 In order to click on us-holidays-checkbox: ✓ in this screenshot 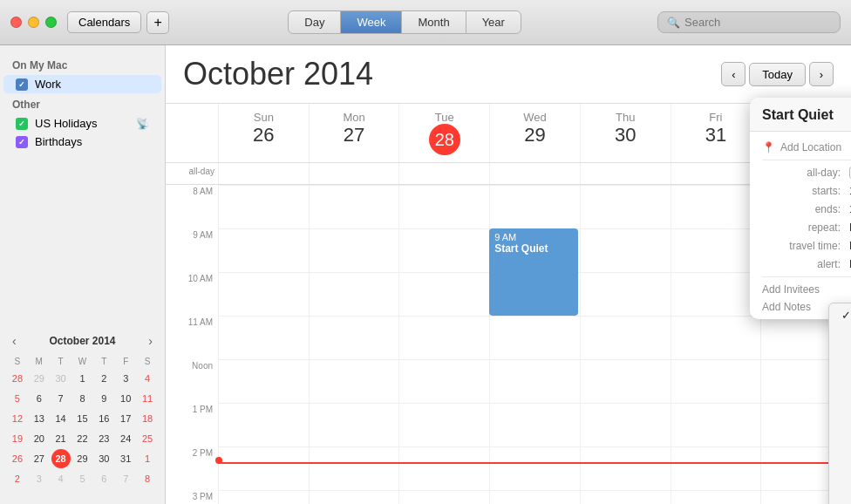, I will do `click(22, 124)`.